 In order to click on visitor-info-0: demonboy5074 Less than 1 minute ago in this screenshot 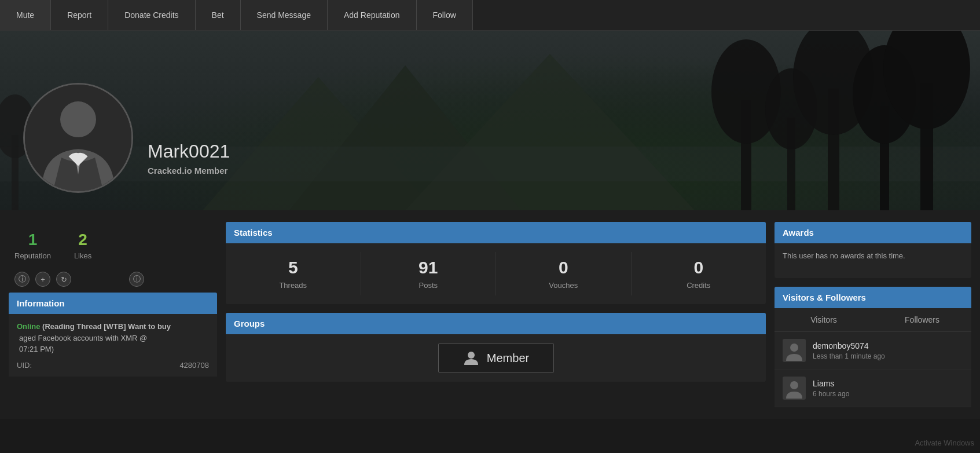, I will do `click(849, 351)`.